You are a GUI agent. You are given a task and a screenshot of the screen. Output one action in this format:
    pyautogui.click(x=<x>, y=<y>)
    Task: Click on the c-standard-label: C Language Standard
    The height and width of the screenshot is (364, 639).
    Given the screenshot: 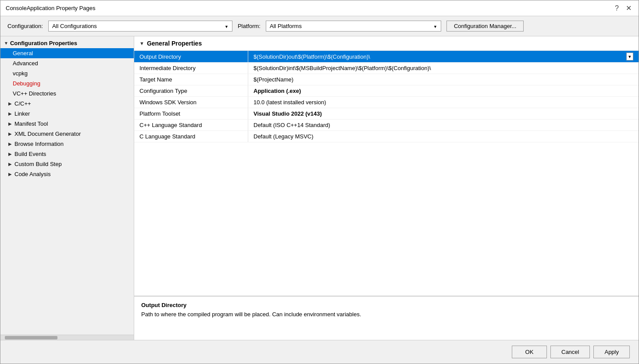 What is the action you would take?
    pyautogui.click(x=191, y=137)
    